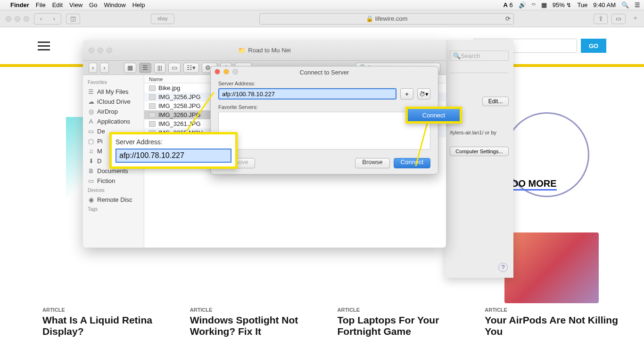 The image size is (644, 340). Describe the element at coordinates (307, 94) in the screenshot. I see `server-address-input` at that location.